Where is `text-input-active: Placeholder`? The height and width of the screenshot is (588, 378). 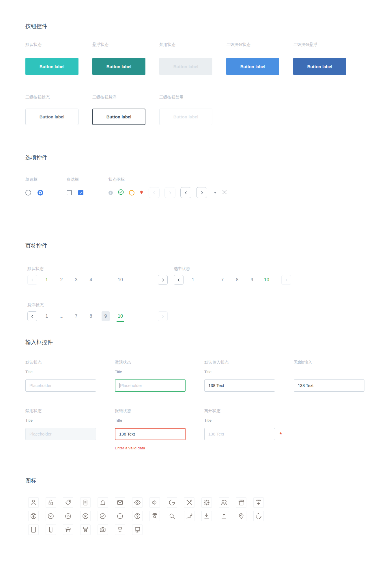 text-input-active: Placeholder is located at coordinates (150, 386).